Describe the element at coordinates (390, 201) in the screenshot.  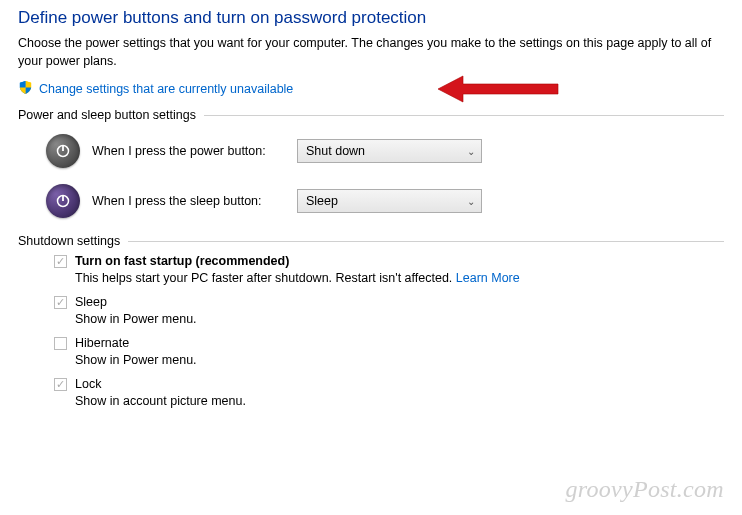
I see `sleep-button-dropdown: Sleep ⌄` at that location.